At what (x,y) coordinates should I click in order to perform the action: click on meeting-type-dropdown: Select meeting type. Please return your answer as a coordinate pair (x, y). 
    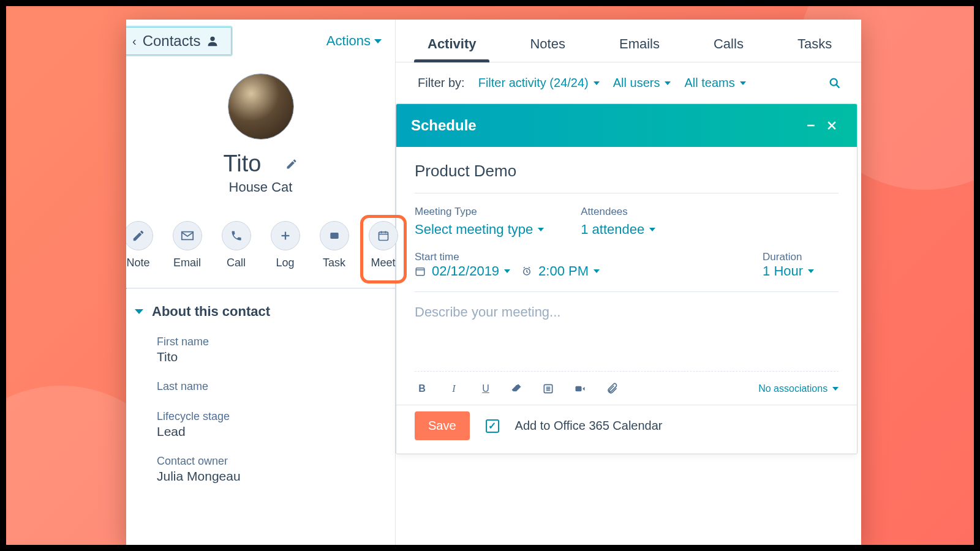
    Looking at the image, I should click on (479, 230).